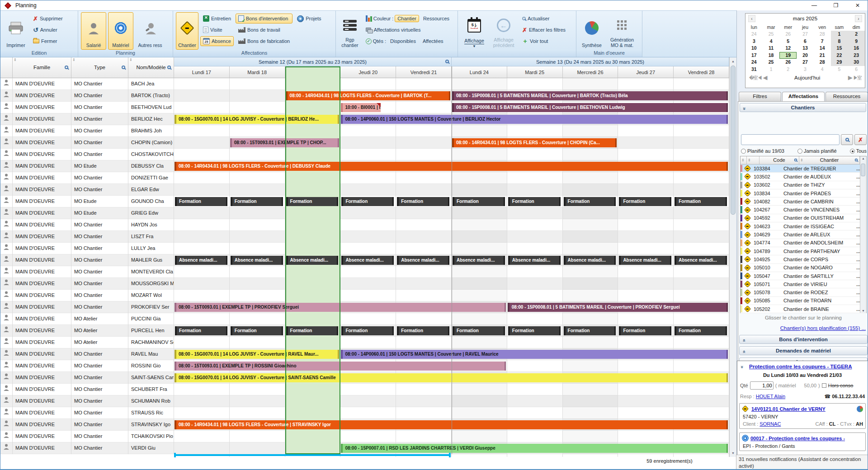  Describe the element at coordinates (217, 30) in the screenshot. I see `visite-button: Visite` at that location.